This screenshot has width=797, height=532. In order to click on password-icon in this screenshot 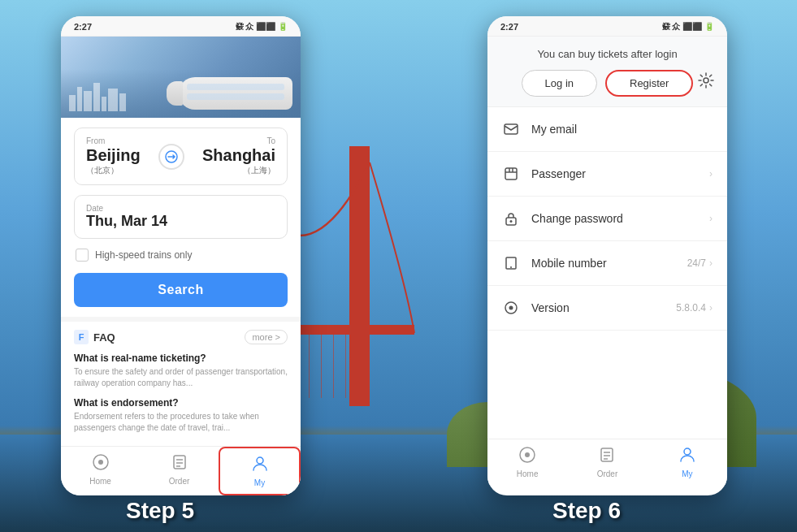, I will do `click(511, 218)`.